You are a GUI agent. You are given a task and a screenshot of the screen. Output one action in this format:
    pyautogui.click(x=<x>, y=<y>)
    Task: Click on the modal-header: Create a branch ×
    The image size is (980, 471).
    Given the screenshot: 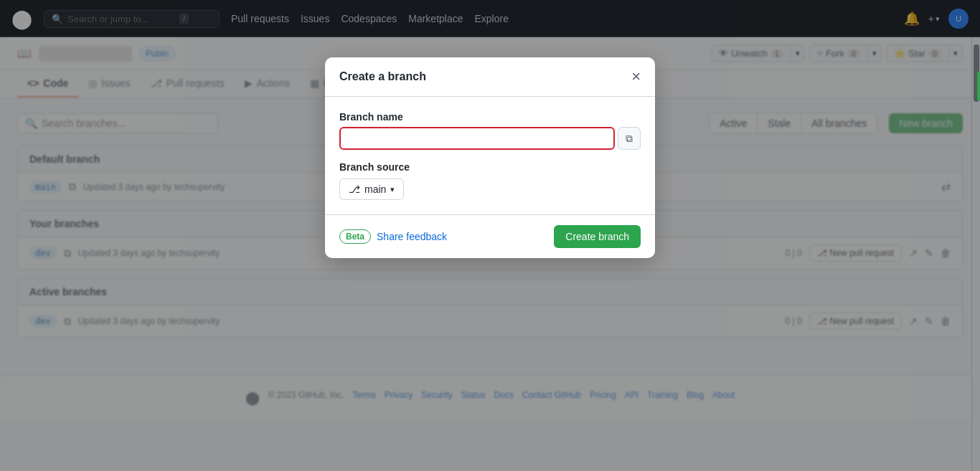 What is the action you would take?
    pyautogui.click(x=490, y=77)
    